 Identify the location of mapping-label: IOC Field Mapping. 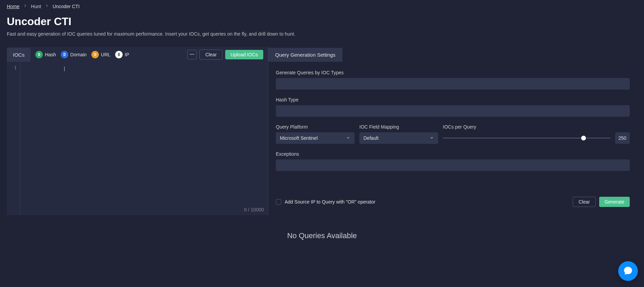
(399, 127).